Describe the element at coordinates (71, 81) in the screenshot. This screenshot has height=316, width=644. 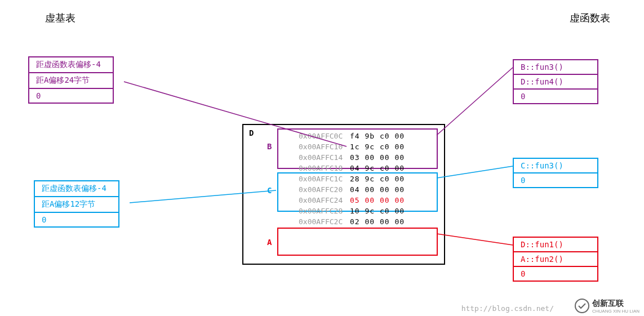
I see `vbtable-b-row2: 距A偏移24字节` at that location.